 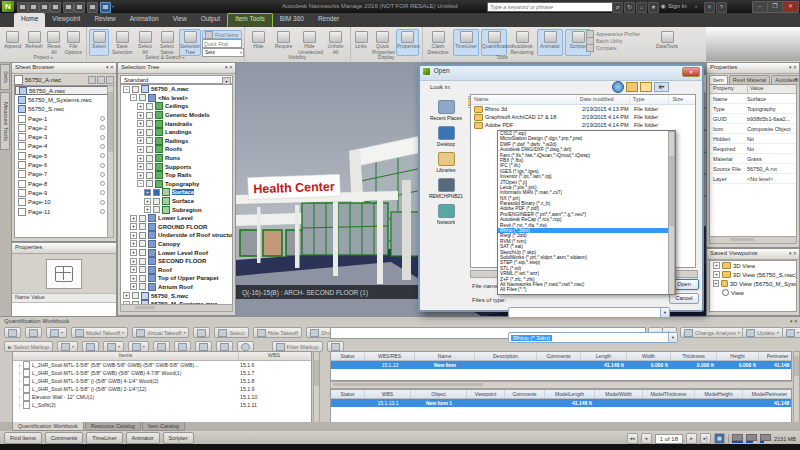 What do you see at coordinates (62, 202) in the screenshot?
I see `sheet-list-item: Page-10` at bounding box center [62, 202].